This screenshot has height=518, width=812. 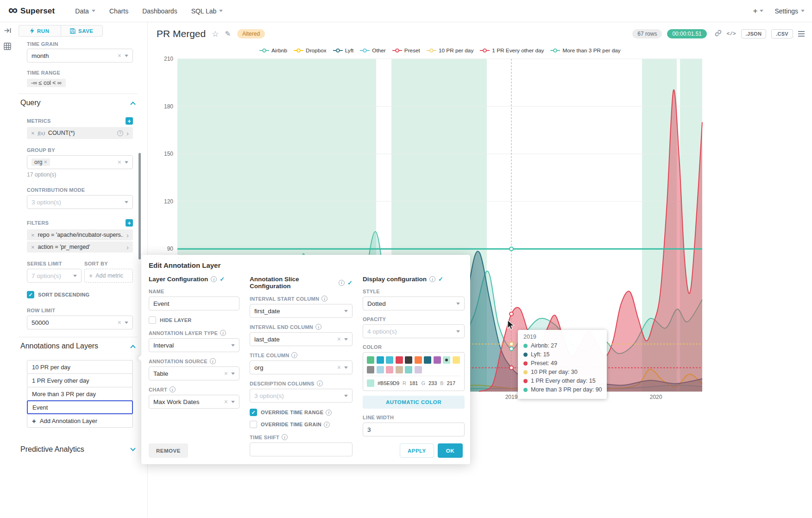 What do you see at coordinates (378, 417) in the screenshot?
I see `line-width-label: LINE WIDTH` at bounding box center [378, 417].